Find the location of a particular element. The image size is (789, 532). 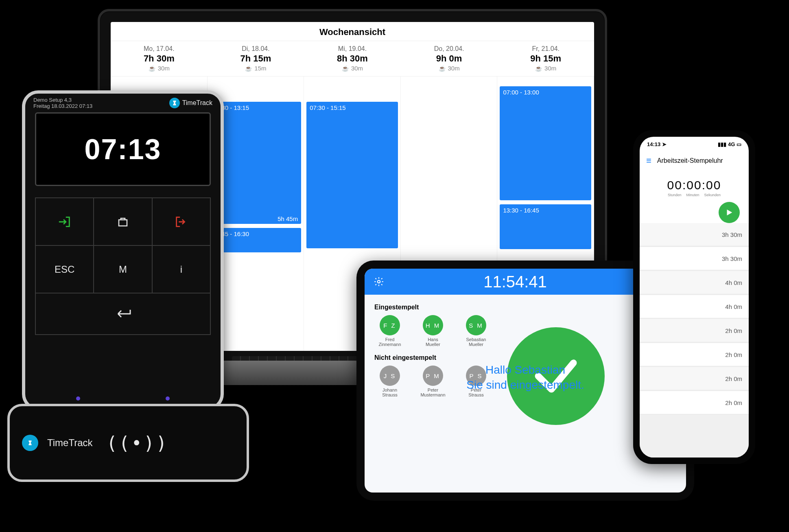

user-item: H M HansMueller is located at coordinates (433, 331).